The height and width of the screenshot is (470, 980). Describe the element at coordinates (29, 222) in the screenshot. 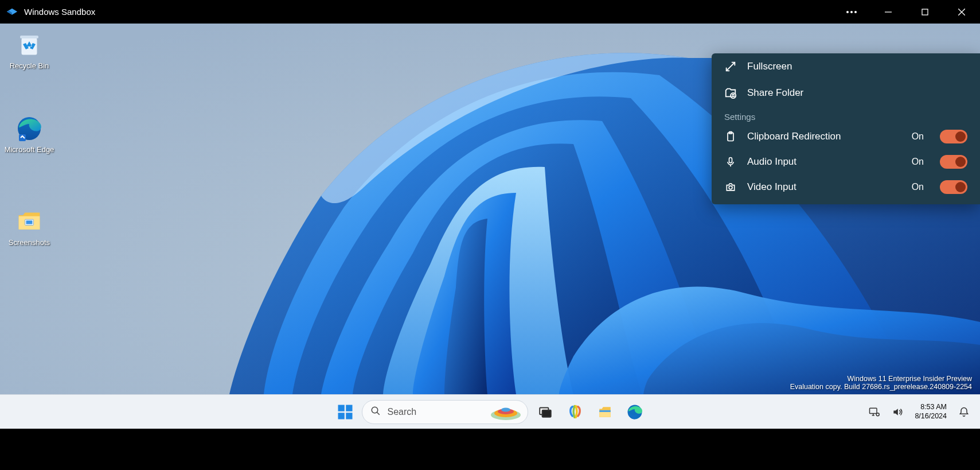

I see `folder-icon` at that location.